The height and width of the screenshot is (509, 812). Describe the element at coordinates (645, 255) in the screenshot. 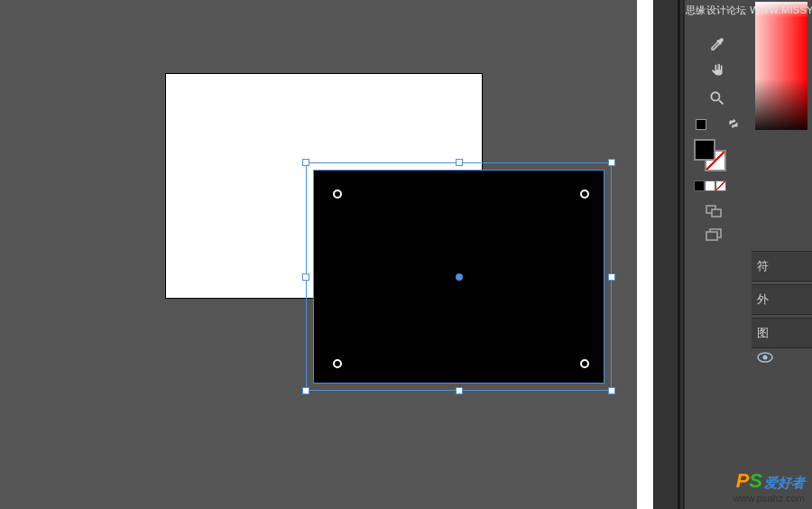

I see `vertical-scrollbar` at that location.